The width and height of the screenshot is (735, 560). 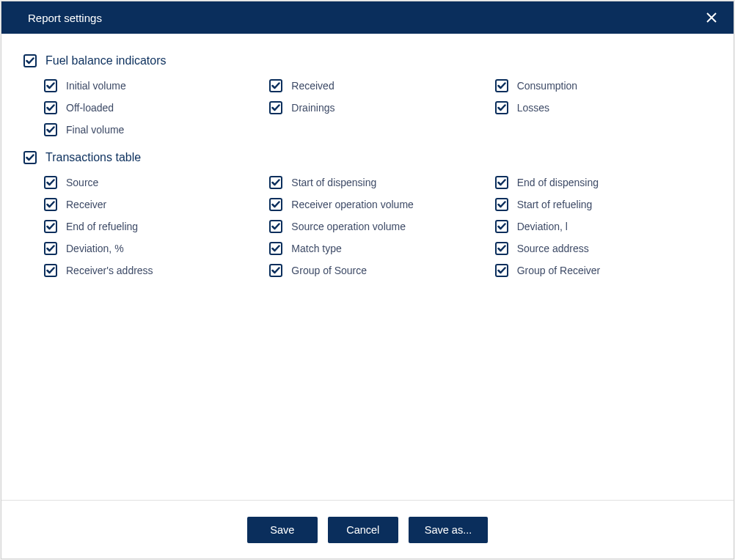 What do you see at coordinates (30, 61) in the screenshot?
I see `checkbox-fuel-balance` at bounding box center [30, 61].